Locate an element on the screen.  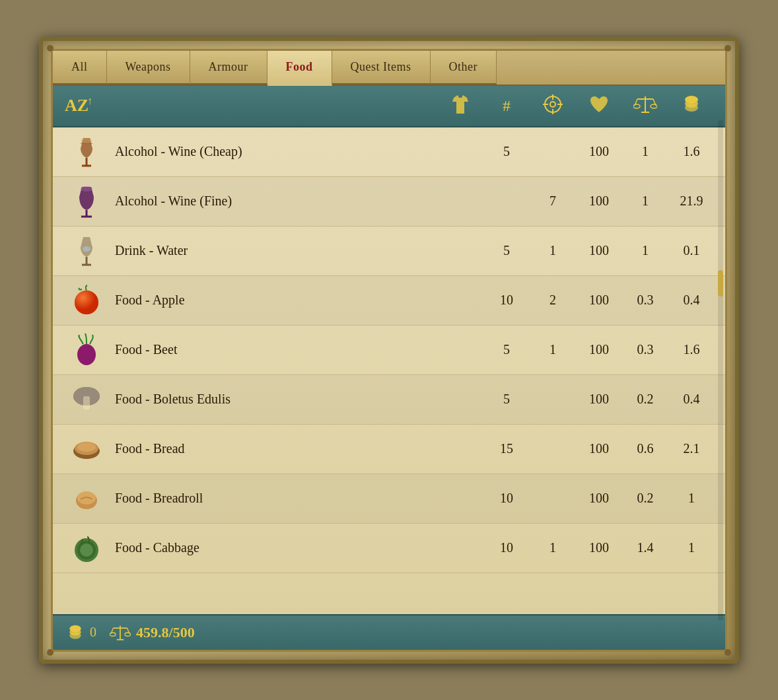
table-row: Food - Bread 15 100 0.6 2.1 is located at coordinates (389, 449).